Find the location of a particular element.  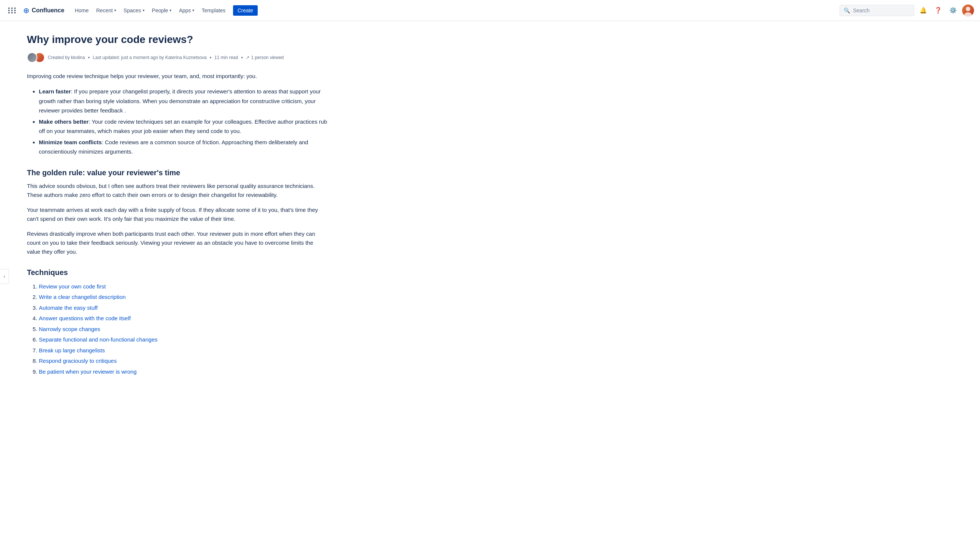

golden-rule-p3: Reviews drastically improve when both pa… is located at coordinates (177, 243).